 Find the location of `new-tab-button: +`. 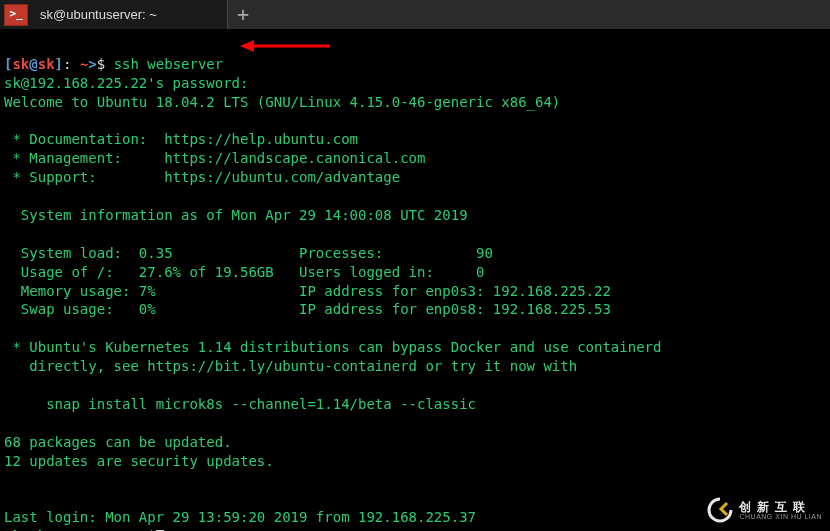

new-tab-button: + is located at coordinates (243, 14).